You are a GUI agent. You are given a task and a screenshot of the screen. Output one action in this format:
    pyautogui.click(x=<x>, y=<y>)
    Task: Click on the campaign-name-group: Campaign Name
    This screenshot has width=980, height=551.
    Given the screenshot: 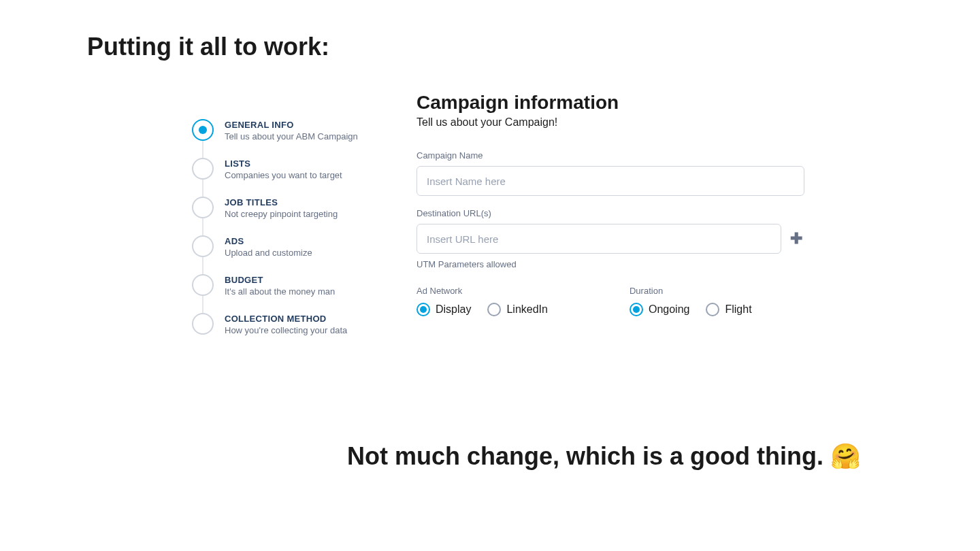 What is the action you would take?
    pyautogui.click(x=610, y=173)
    